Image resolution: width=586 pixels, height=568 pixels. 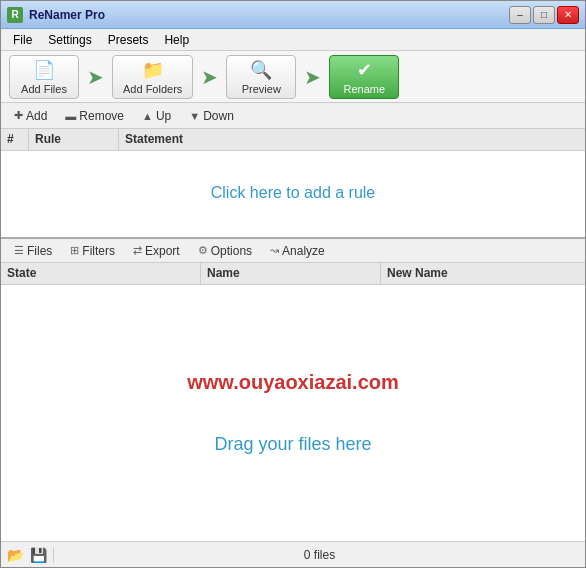 What do you see at coordinates (92, 251) in the screenshot?
I see `tab-filters: ⊞ Filters` at bounding box center [92, 251].